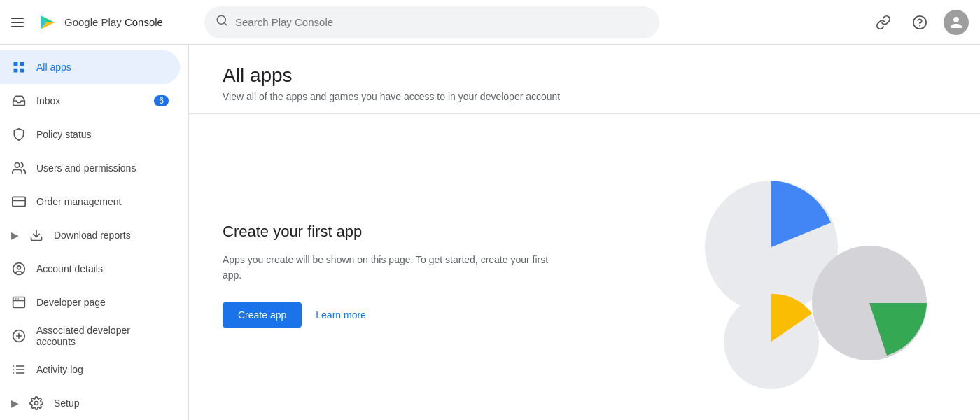  I want to click on sidebar-item-setup: ▶ Setup, so click(90, 403).